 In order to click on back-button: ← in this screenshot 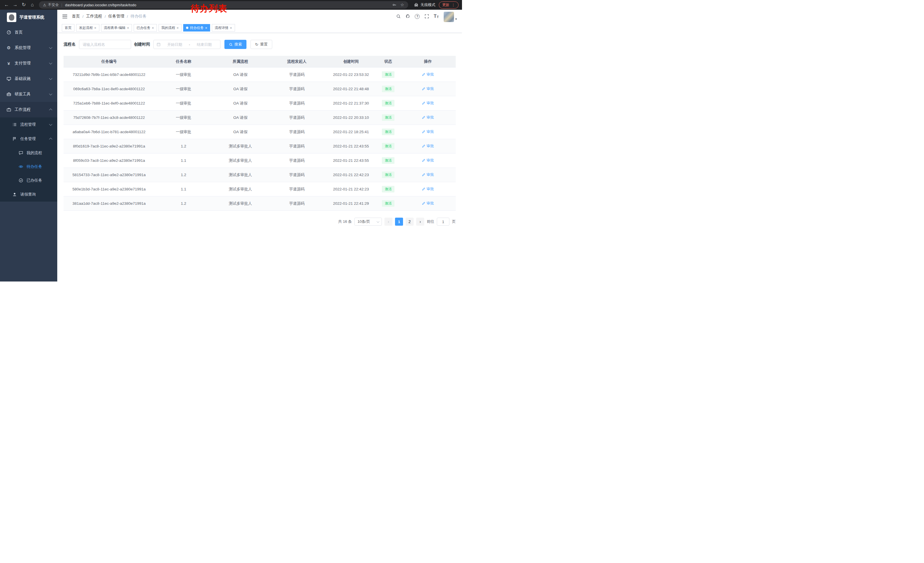, I will do `click(7, 5)`.